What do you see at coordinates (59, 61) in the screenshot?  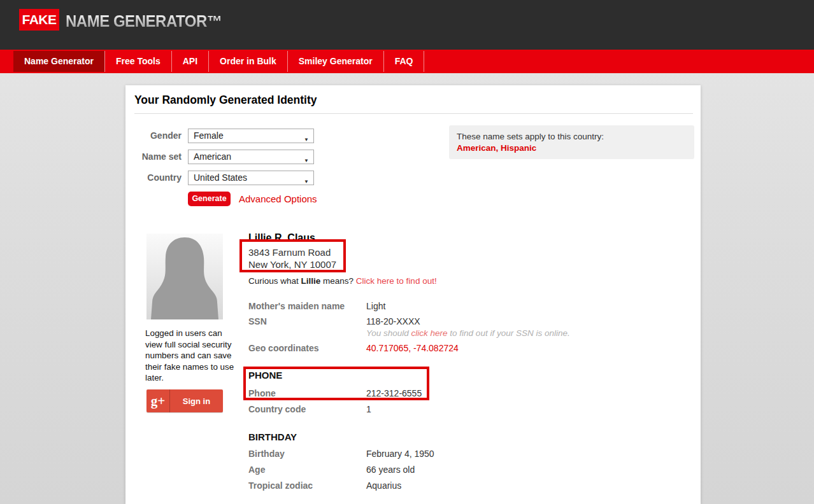 I see `nav-tab-name-generator: Name Generator` at bounding box center [59, 61].